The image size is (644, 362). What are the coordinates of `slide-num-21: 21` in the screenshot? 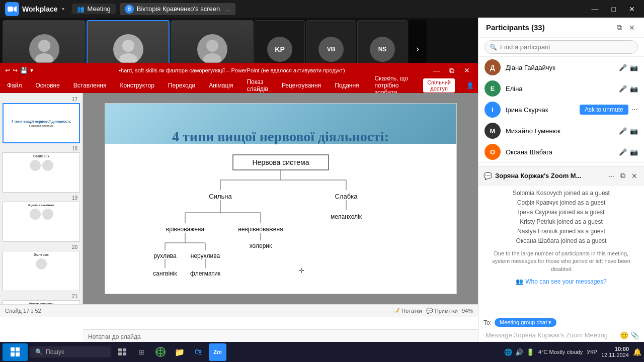 It's located at (41, 297).